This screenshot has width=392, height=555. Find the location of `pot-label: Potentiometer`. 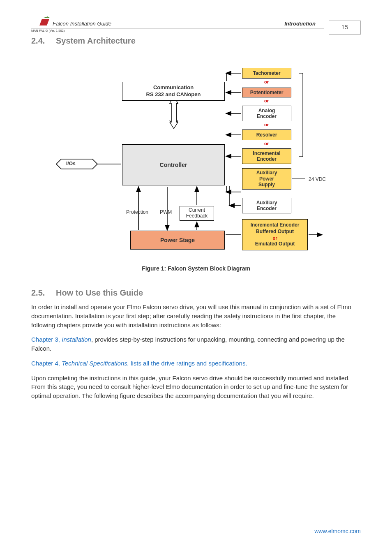

pot-label: Potentiometer is located at coordinates (267, 92).